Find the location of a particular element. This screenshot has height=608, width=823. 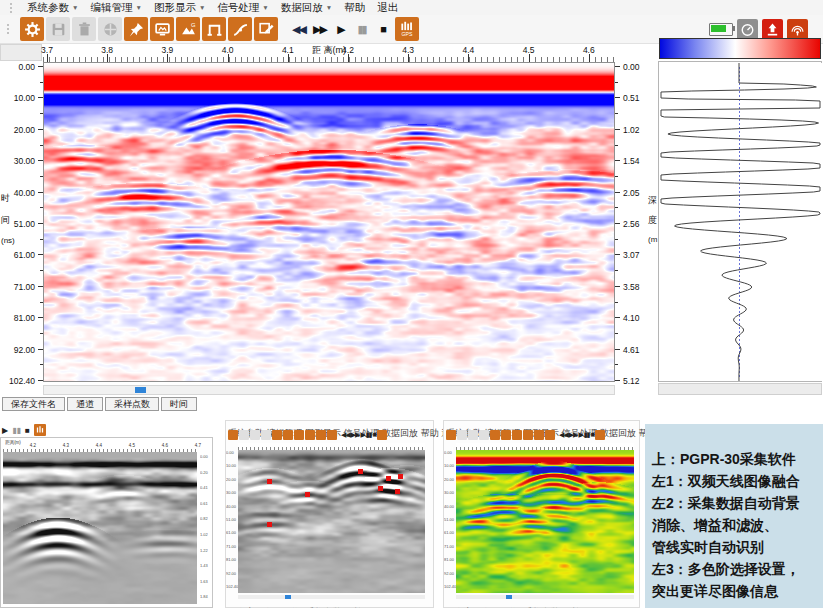

pin-icon is located at coordinates (136, 30).